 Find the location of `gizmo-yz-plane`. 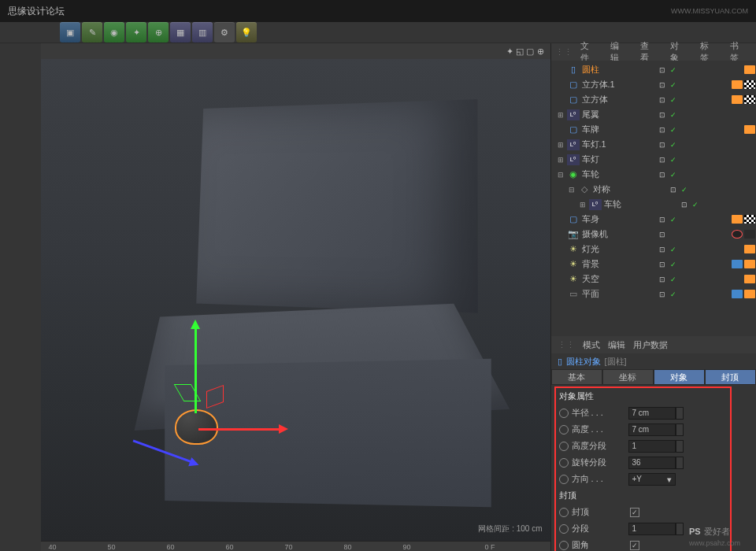

gizmo-yz-plane is located at coordinates (187, 393).